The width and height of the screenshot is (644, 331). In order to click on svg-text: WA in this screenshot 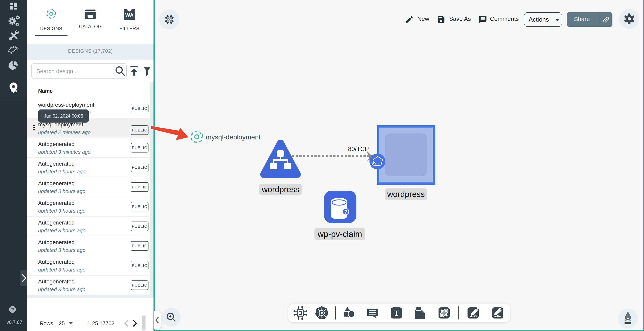, I will do `click(130, 15)`.